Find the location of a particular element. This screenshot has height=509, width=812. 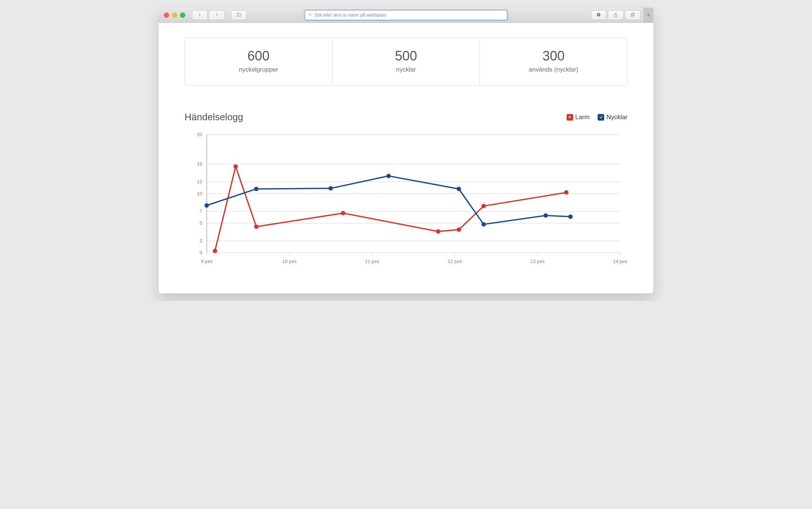

stat-label: nyckelgrupper is located at coordinates (258, 70).